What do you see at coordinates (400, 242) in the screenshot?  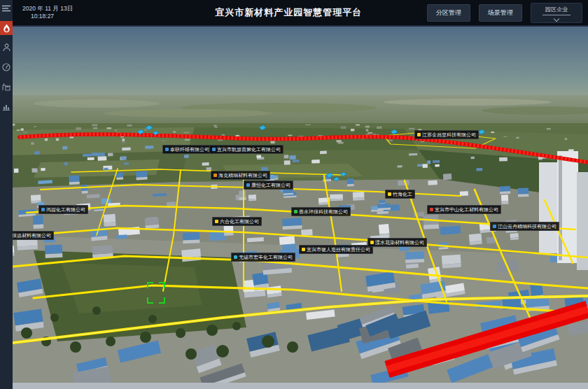 I see `company-name: 溧水花染材料有限公司` at bounding box center [400, 242].